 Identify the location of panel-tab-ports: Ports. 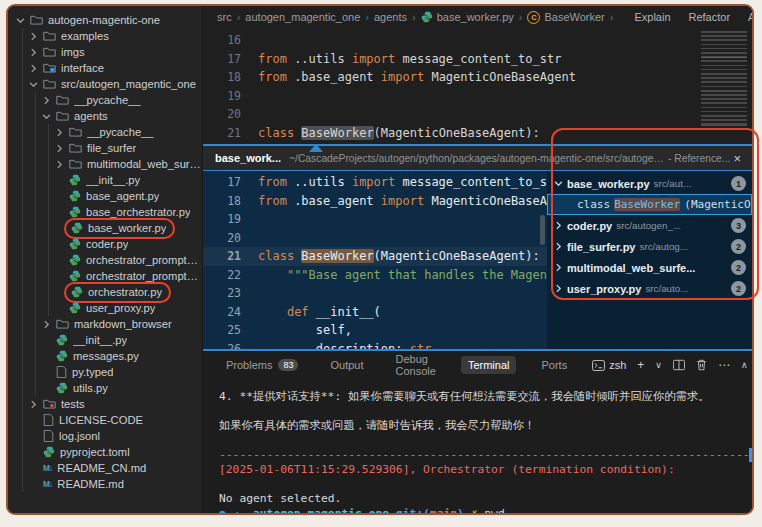
(554, 365).